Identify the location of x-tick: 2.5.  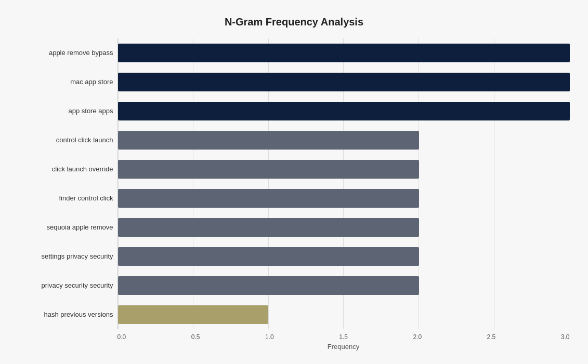
(492, 337).